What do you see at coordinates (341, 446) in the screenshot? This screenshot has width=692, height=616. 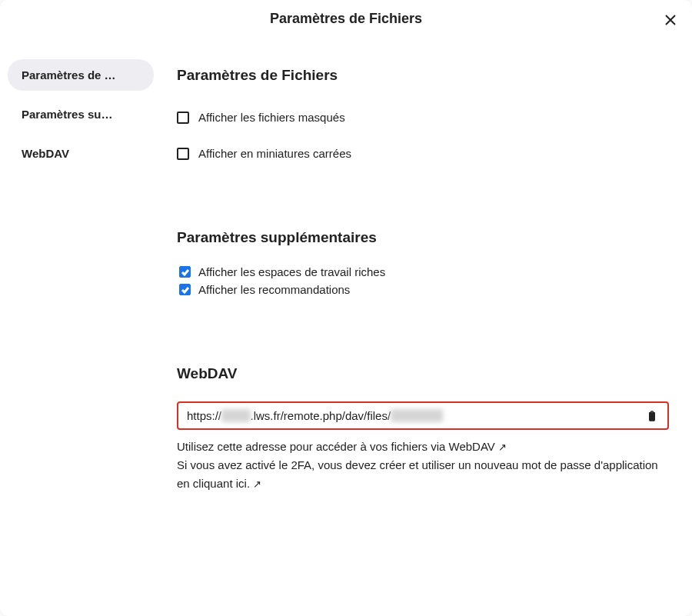 I see `webdav-help-link: Utilisez cette adresse pour accéder à vo…` at bounding box center [341, 446].